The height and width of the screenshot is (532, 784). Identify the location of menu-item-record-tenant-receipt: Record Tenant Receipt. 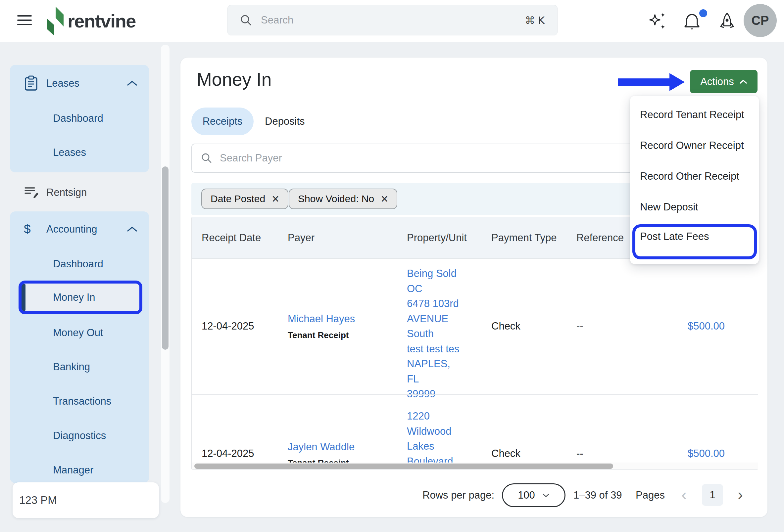
(692, 115).